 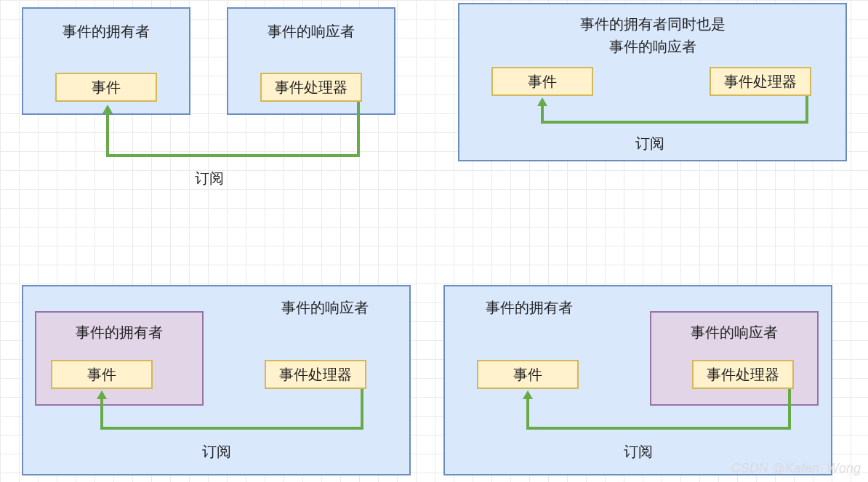 I want to click on panel-b-event-box: 事件, so click(x=542, y=81).